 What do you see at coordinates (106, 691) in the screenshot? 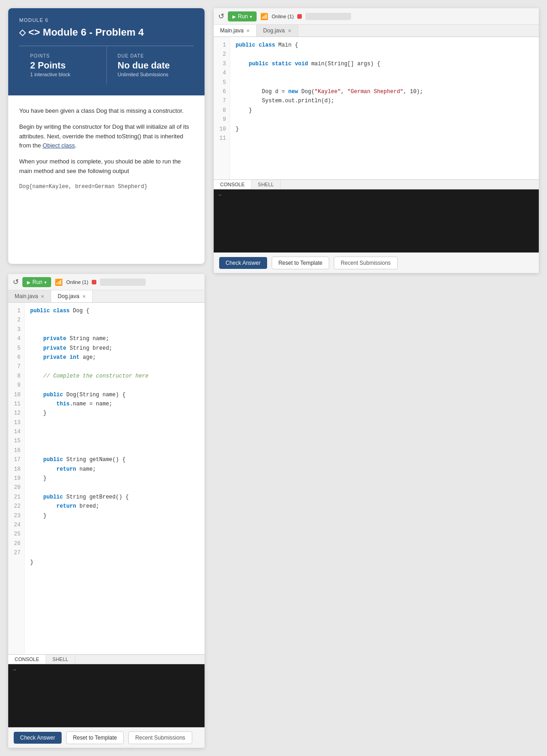
I see `console-bottom: CONSOLE SHELL →` at bounding box center [106, 691].